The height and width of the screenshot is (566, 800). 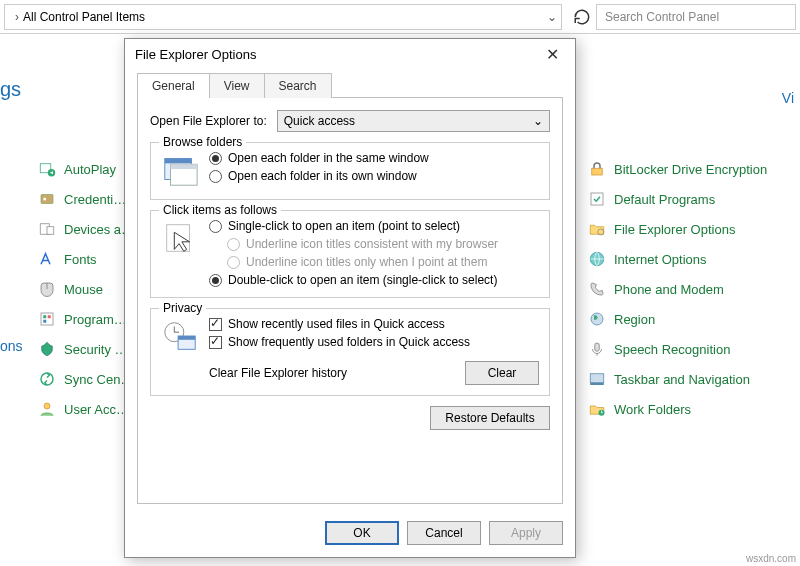 I want to click on close-button: ✕, so click(x=552, y=54).